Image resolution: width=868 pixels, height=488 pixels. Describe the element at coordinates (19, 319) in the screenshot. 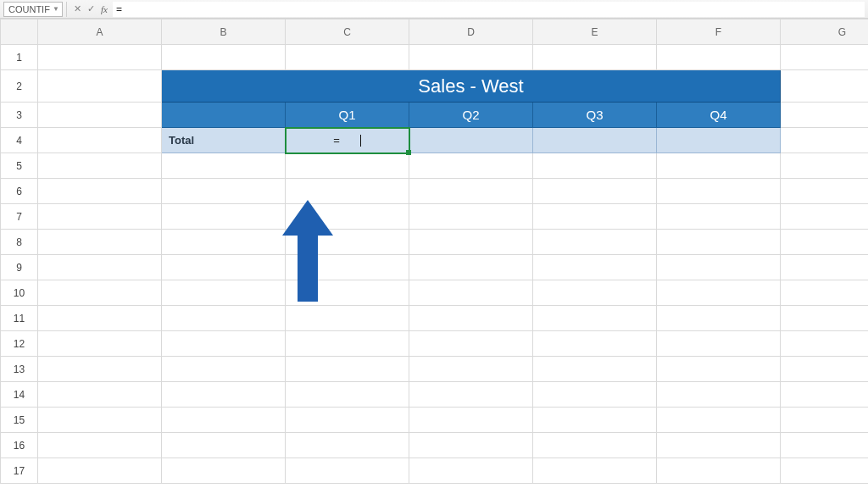

I see `row-header-11: 11` at that location.